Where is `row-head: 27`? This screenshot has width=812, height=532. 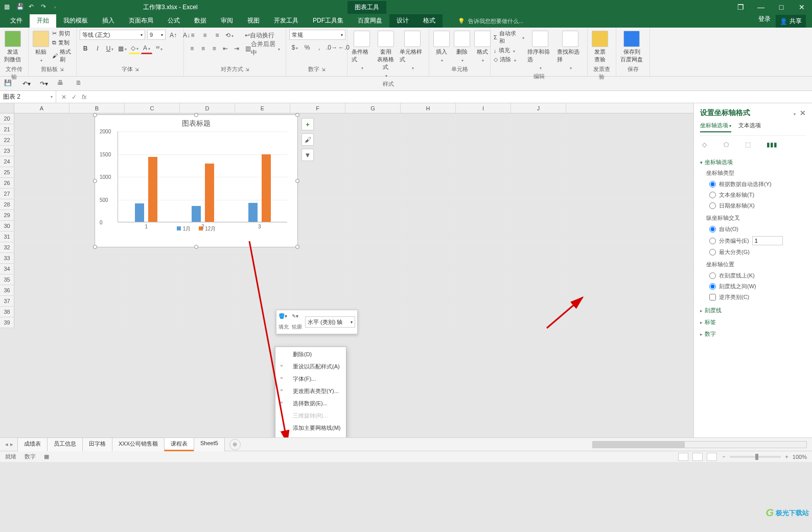
row-head: 27 is located at coordinates (7, 194).